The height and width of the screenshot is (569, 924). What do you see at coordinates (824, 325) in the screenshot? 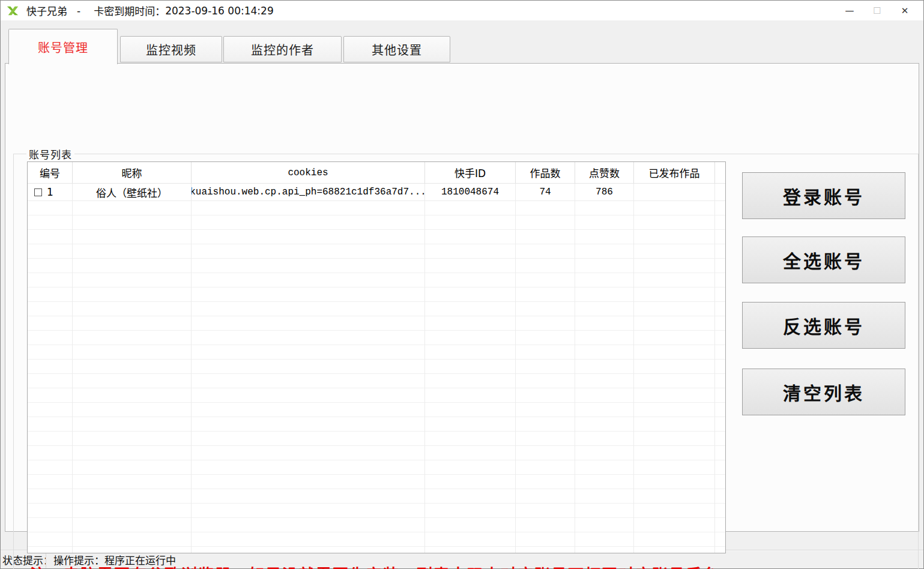
I see `invert-selection-button: 反选账号` at bounding box center [824, 325].